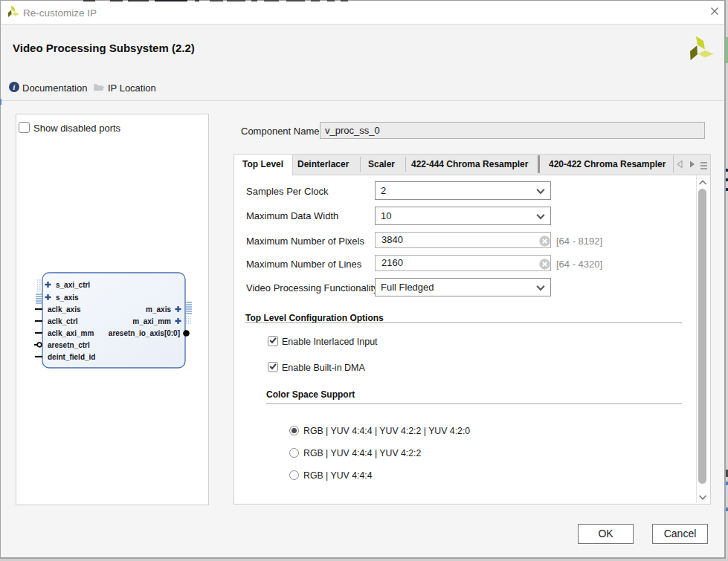  I want to click on svg-text: aclk_axis, so click(64, 309).